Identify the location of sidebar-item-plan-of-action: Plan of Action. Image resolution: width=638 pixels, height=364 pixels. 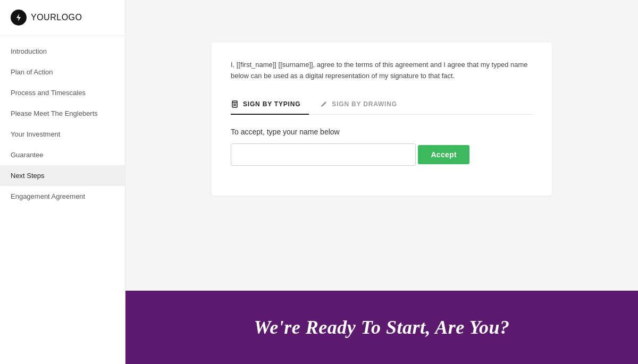
(63, 72).